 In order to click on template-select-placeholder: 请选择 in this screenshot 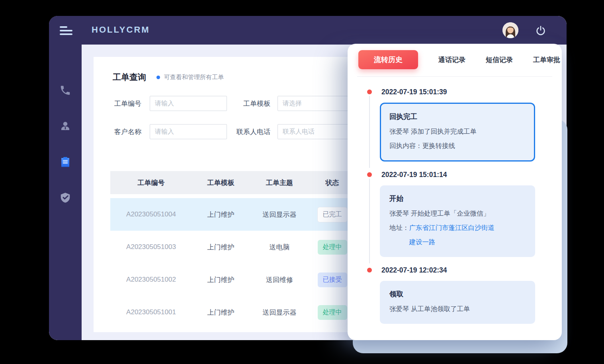, I will do `click(292, 103)`.